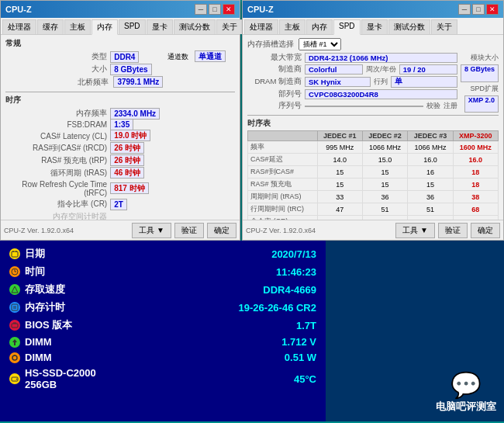 The image size is (504, 423). I want to click on channel-label: 通道数, so click(178, 57).